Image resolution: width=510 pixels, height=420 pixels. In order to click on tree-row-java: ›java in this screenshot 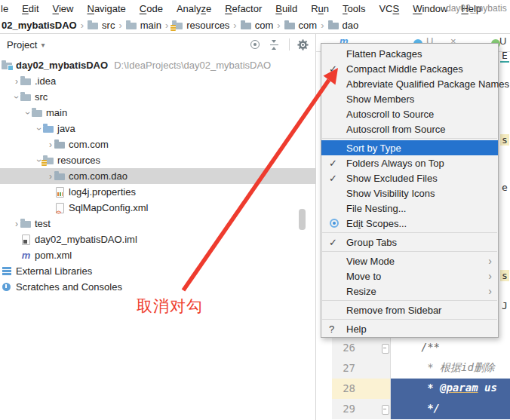, I will do `click(158, 128)`.